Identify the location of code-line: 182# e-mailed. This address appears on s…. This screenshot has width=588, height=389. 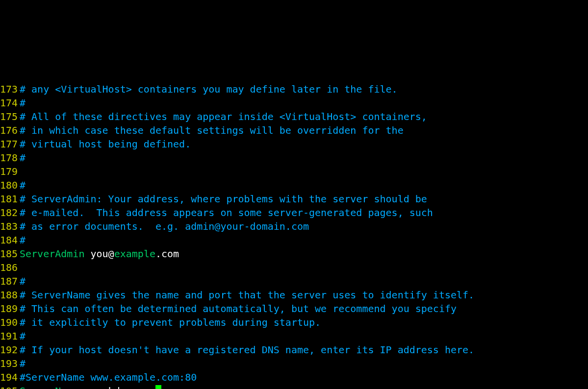
(294, 213).